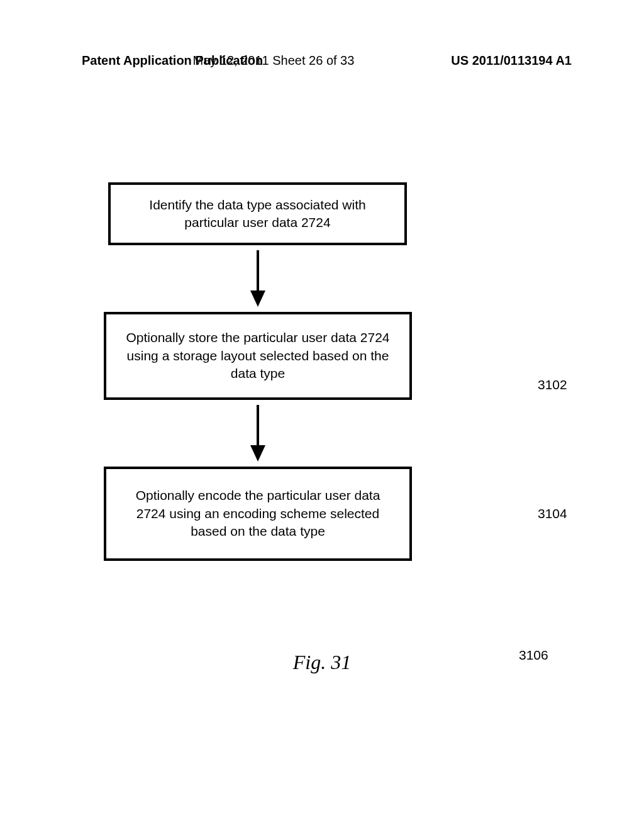  I want to click on step-1-ref: 3102, so click(552, 385).